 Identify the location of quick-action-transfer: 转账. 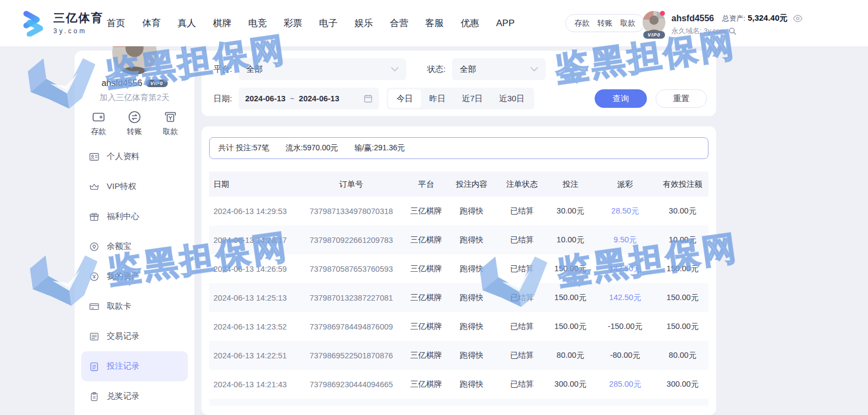
(135, 123).